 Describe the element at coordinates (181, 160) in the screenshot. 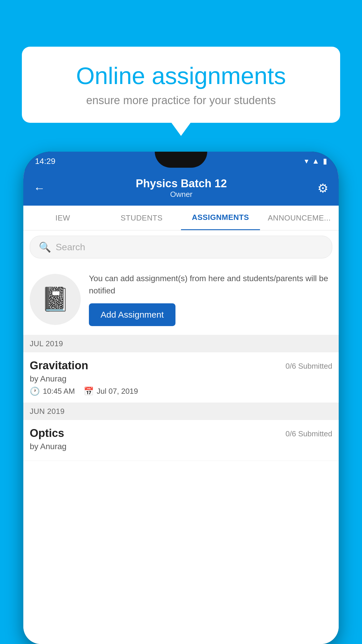

I see `notch` at that location.